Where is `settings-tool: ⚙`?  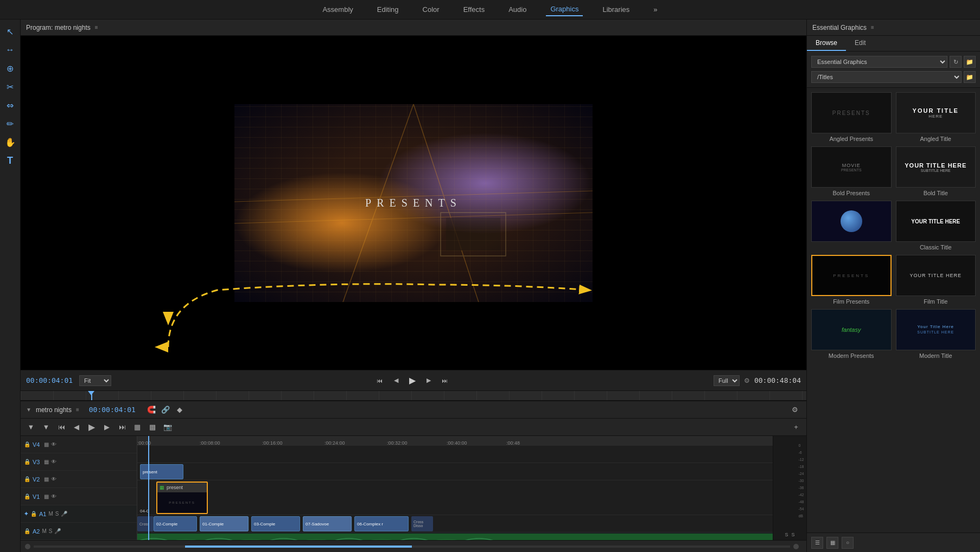
settings-tool: ⚙ is located at coordinates (795, 410).